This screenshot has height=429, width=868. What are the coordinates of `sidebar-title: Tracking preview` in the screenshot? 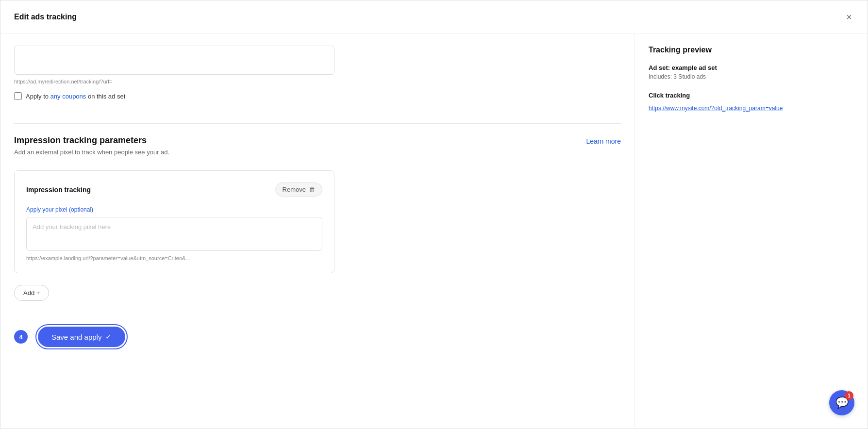 It's located at (751, 50).